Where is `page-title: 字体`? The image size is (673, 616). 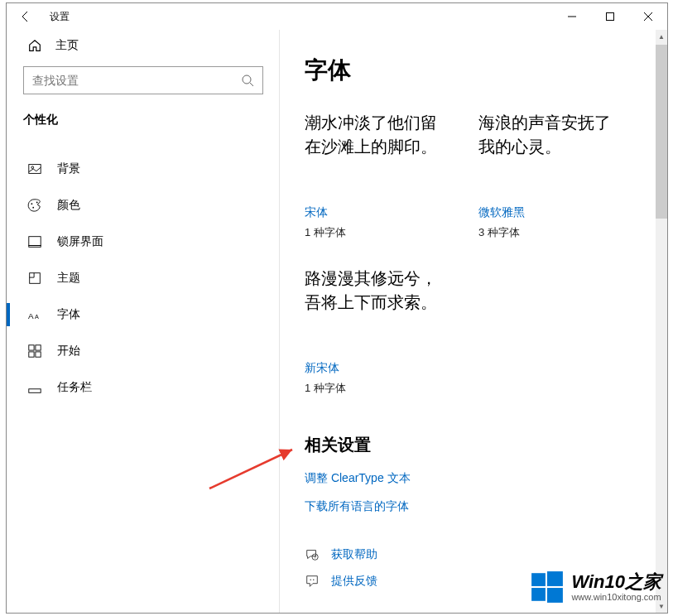 page-title: 字体 is located at coordinates (478, 70).